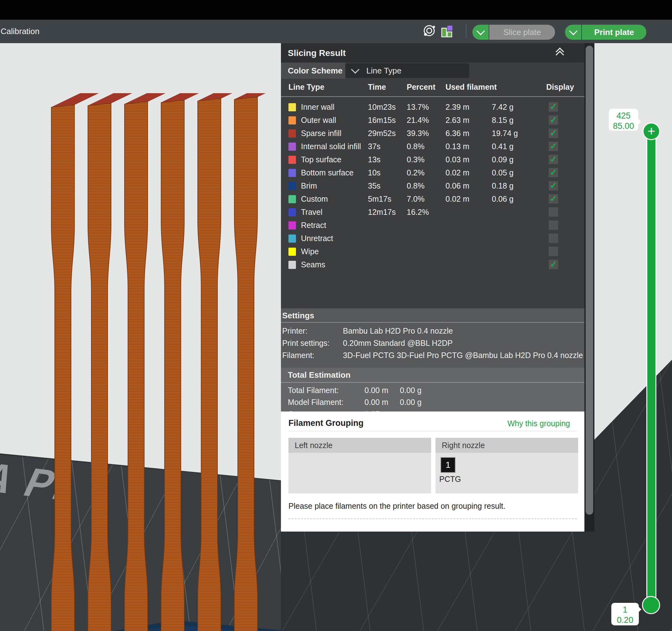  Describe the element at coordinates (457, 120) in the screenshot. I see `line-type-length: 2.63 m` at that location.